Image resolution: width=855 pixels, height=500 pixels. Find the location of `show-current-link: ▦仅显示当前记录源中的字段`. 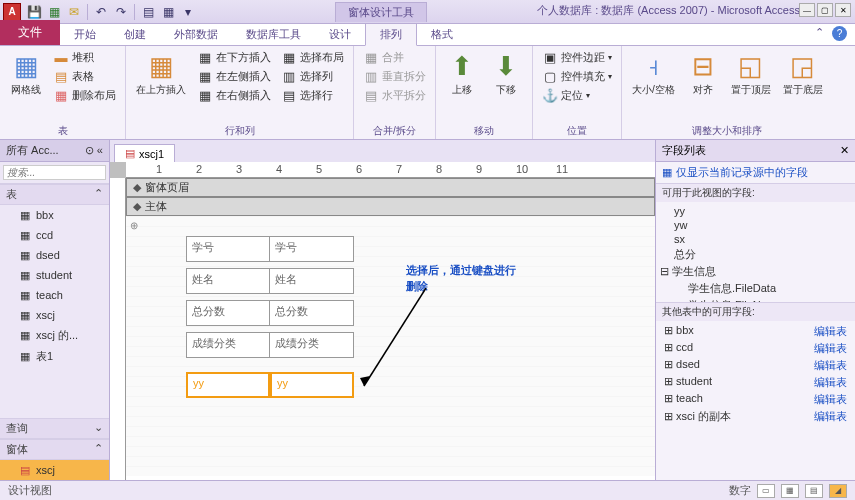

show-current-link: ▦仅显示当前记录源中的字段 is located at coordinates (756, 172).